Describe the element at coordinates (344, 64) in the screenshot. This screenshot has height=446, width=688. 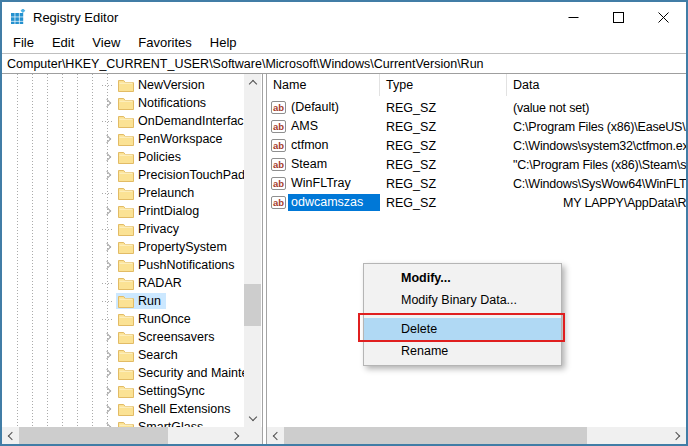
I see `address-bar: Computer\HKEY_CURRENT_USER\Software\Micr…` at that location.